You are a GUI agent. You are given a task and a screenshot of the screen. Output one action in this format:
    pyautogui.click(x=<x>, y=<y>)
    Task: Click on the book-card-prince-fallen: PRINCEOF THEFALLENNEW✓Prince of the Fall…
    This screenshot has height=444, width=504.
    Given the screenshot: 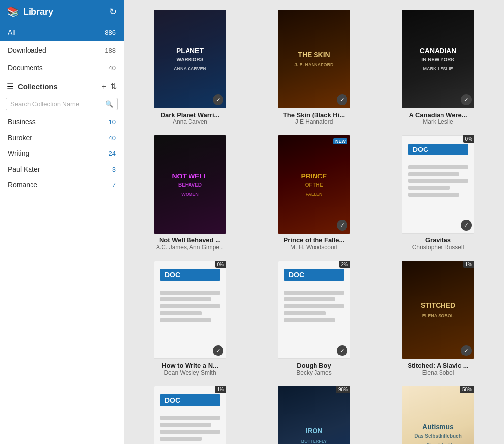 What is the action you would take?
    pyautogui.click(x=314, y=193)
    